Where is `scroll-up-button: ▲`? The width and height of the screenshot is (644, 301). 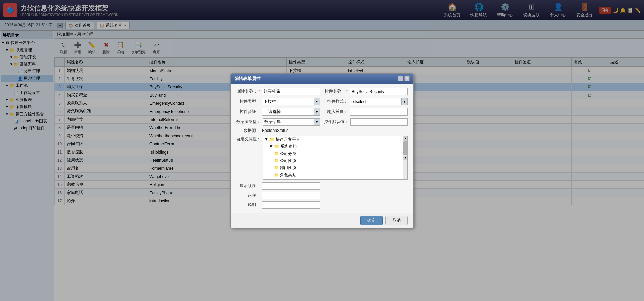
scroll-up-button: ▲ is located at coordinates (405, 138).